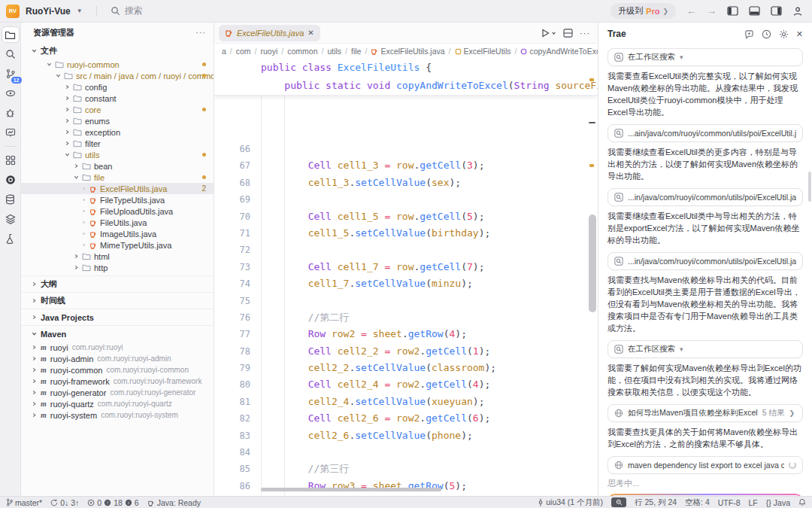  I want to click on breadcrumb-item: common, so click(302, 51).